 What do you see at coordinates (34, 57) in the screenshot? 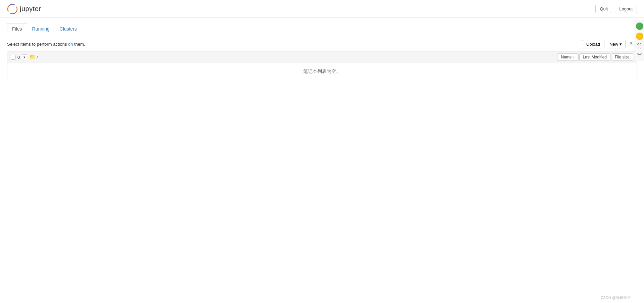
I see `breadcrumb-folder: 📁 /` at bounding box center [34, 57].